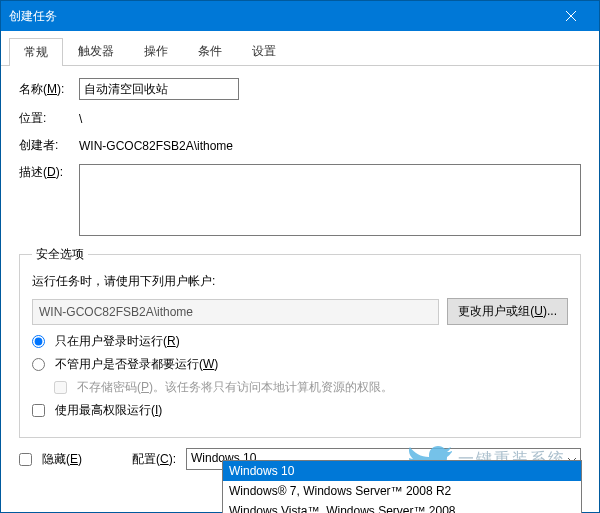 This screenshot has width=600, height=513. Describe the element at coordinates (154, 460) in the screenshot. I see `config-label: 配置(C):` at that location.